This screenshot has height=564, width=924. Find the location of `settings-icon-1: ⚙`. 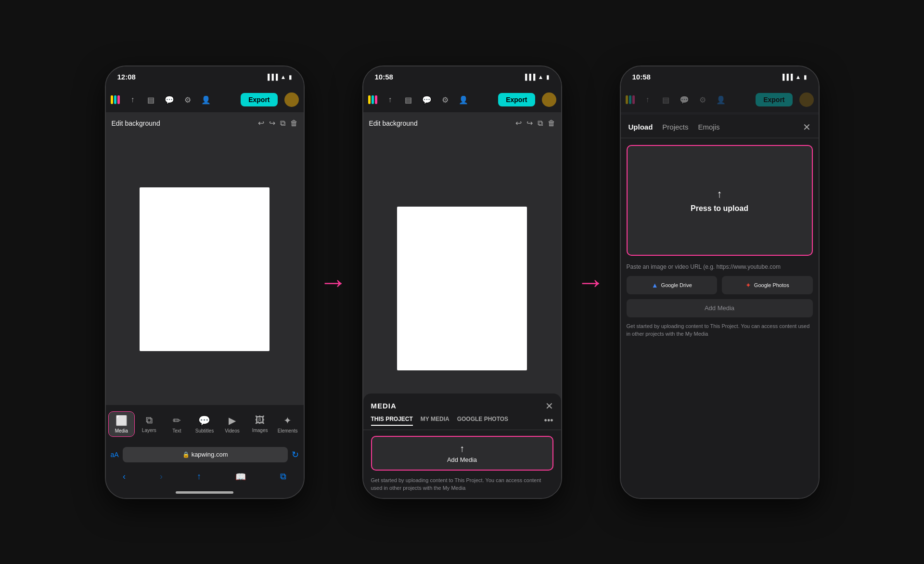

settings-icon-1: ⚙ is located at coordinates (188, 100).